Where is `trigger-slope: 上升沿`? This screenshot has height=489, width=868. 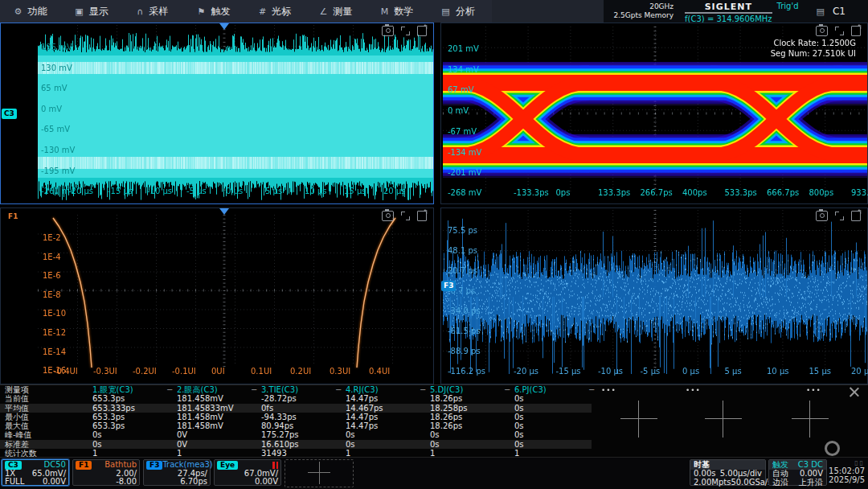
trigger-slope: 上升沿 is located at coordinates (811, 483).